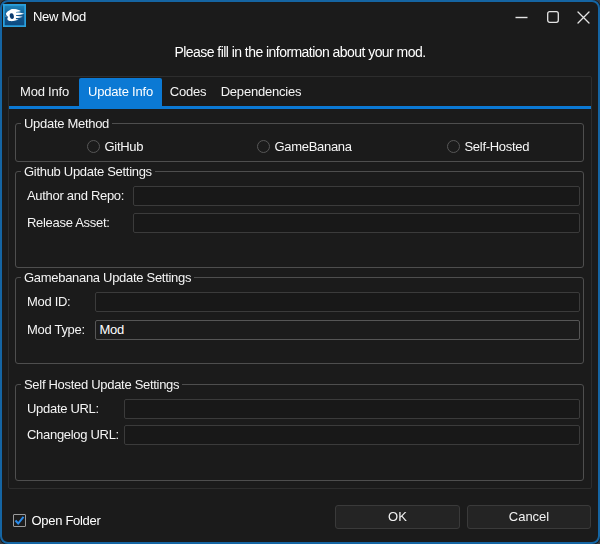  What do you see at coordinates (529, 518) in the screenshot?
I see `cancel-button: Cancel` at bounding box center [529, 518].